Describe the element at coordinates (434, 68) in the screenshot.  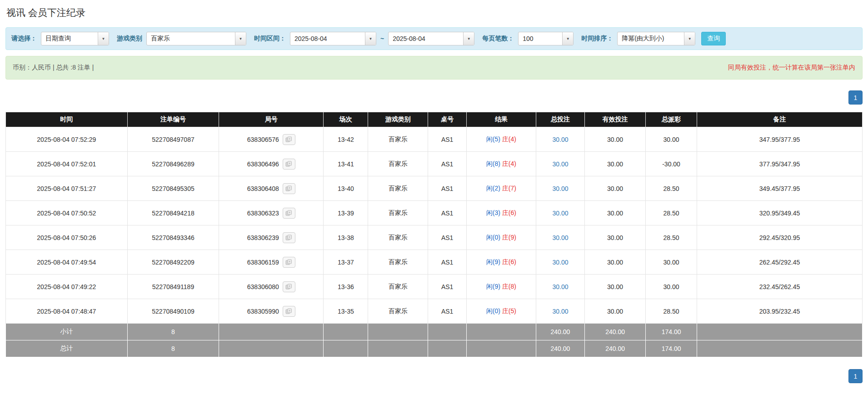
I see `summary-notice-bar: 币别：人民币 | 总共 :8 注单 | 同局有效投注，统一计算在该局第一张注单内` at that location.